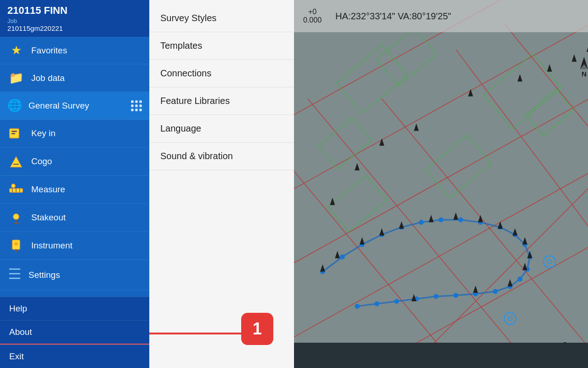  I want to click on submenu-survey-styles: Survey Styles, so click(221, 18).